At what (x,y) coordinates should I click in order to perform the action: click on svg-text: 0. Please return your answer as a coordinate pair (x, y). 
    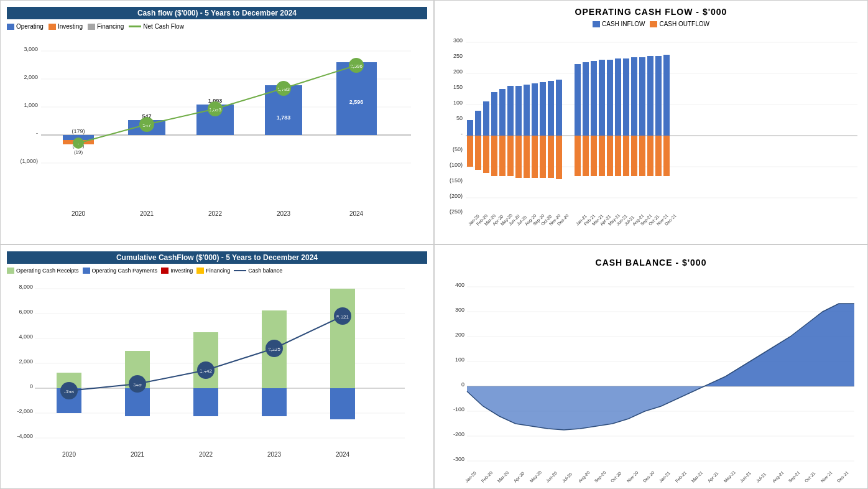
    Looking at the image, I should click on (463, 384).